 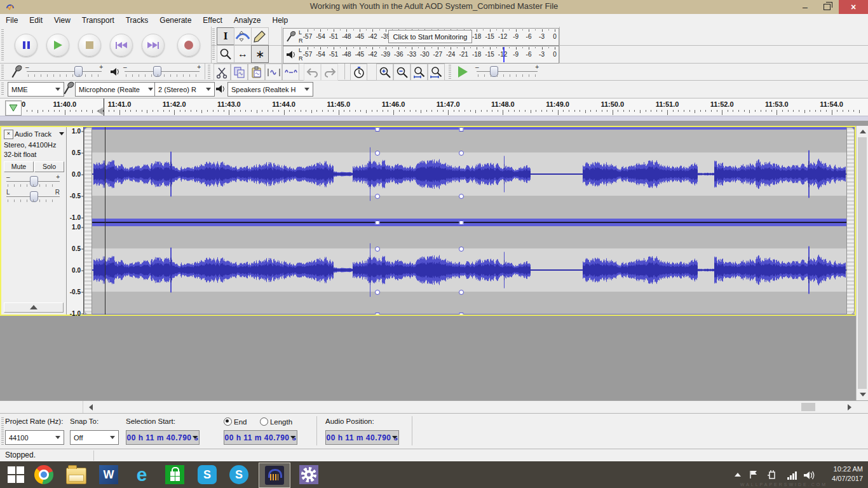 I want to click on scroll-down-icon, so click(x=863, y=395).